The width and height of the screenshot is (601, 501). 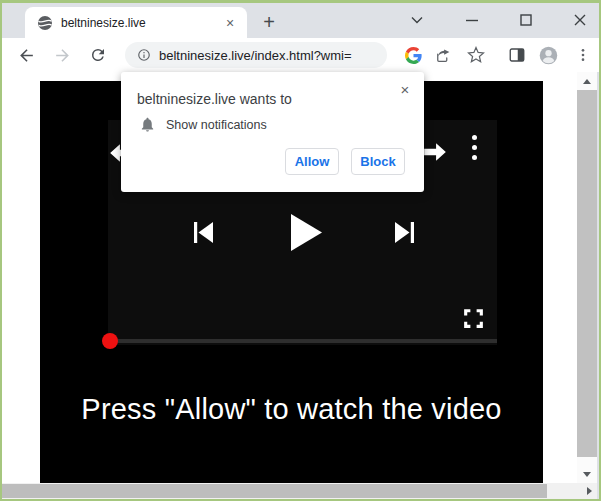 I want to click on page-message: Press "Allow" to watch the video, so click(x=292, y=410).